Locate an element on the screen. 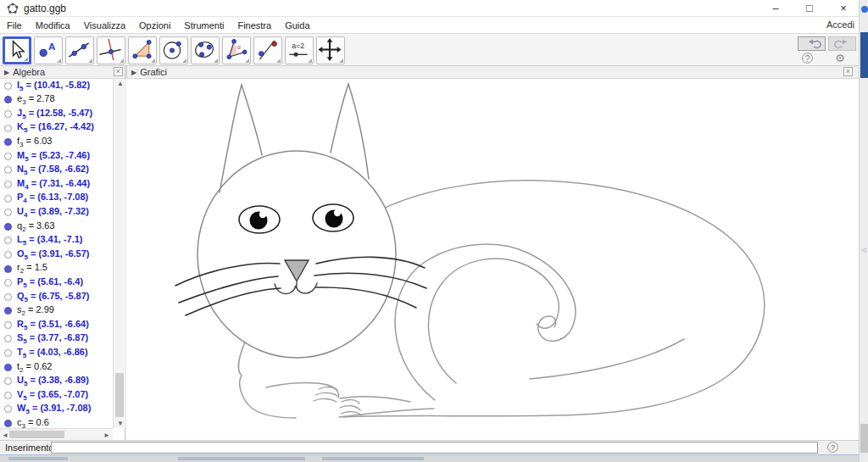  close-button: × is located at coordinates (843, 8).